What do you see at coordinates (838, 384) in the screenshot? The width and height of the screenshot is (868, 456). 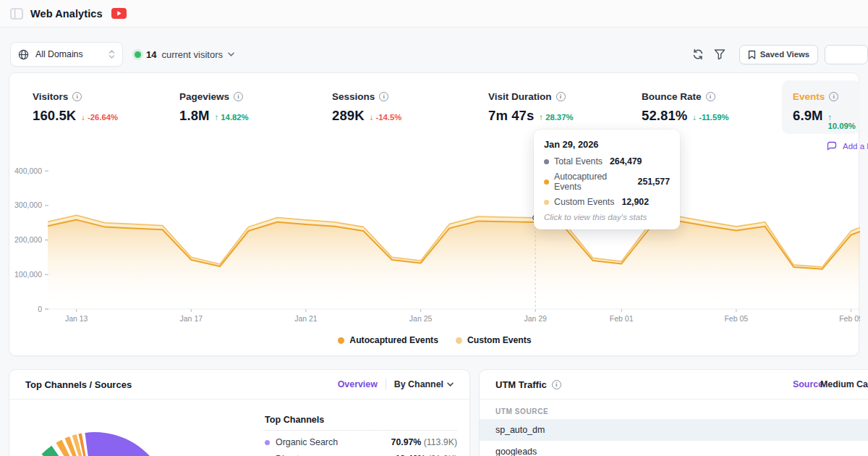 I see `utm-tab-medium: Medium` at bounding box center [838, 384].